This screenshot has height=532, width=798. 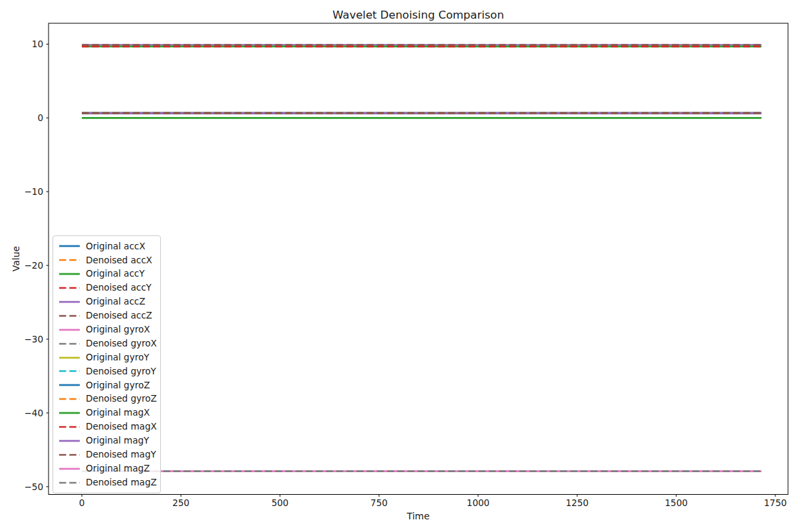 What do you see at coordinates (106, 371) in the screenshot?
I see `legend-item: Denoised gyroY` at bounding box center [106, 371].